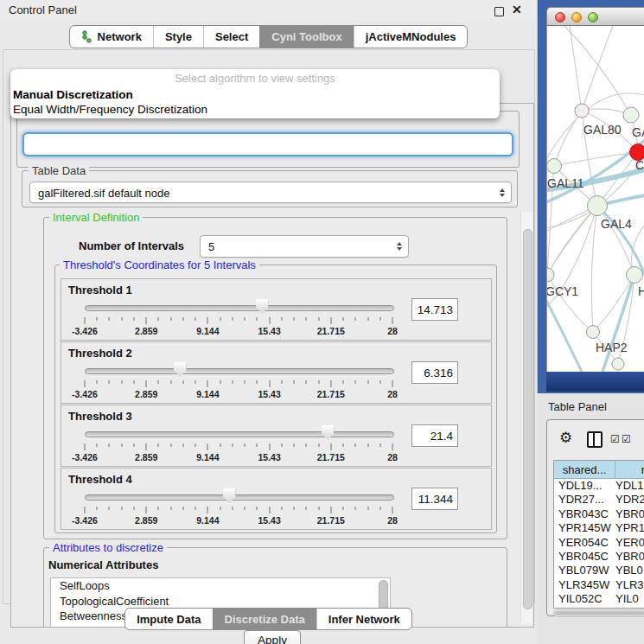 Image resolution: width=644 pixels, height=644 pixels. I want to click on thresholds-group-title: Threshold's Coordinates for 5 Intervals, so click(159, 265).